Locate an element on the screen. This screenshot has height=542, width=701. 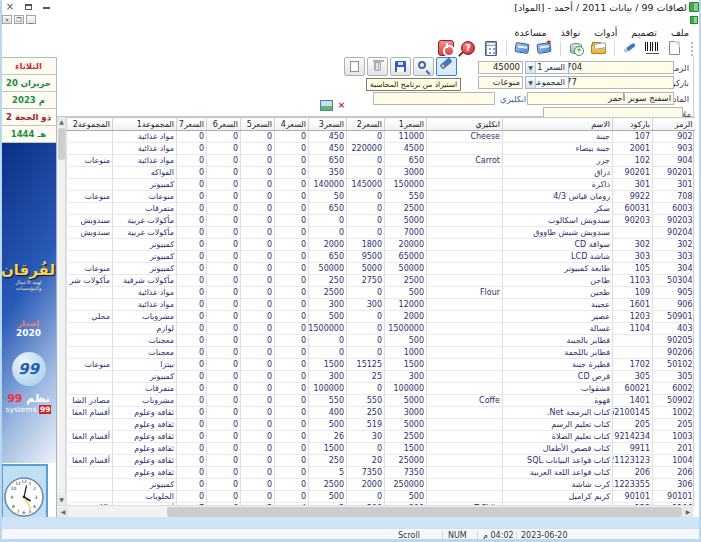
database-backup-icon is located at coordinates (576, 48).